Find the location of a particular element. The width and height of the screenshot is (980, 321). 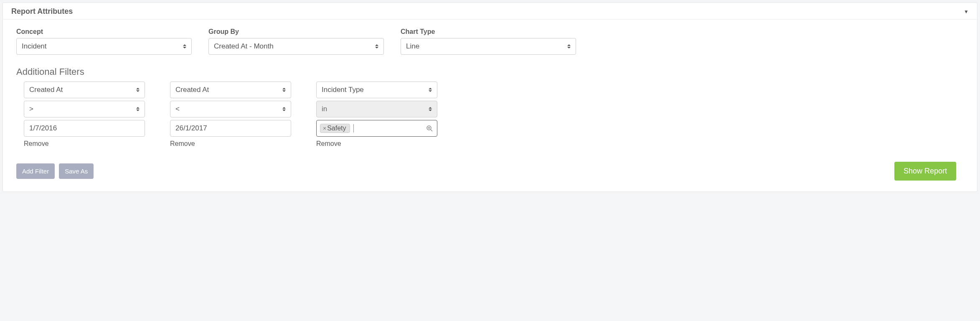

filter-field-value: Incident Type is located at coordinates (343, 90).